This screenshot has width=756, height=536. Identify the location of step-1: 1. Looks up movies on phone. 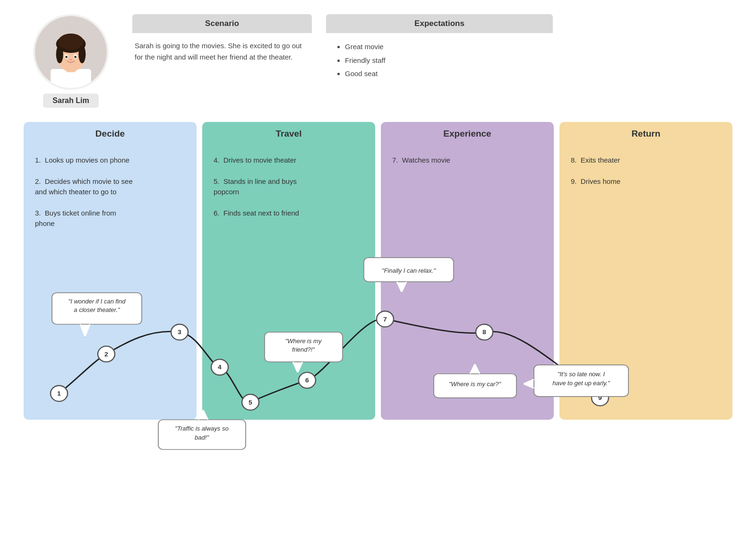
(110, 161).